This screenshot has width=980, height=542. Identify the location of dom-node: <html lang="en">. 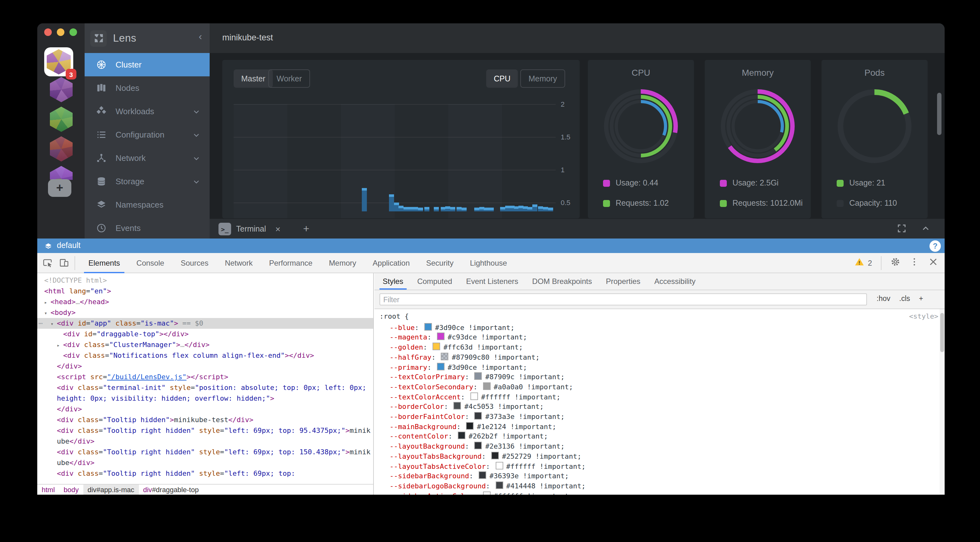
(205, 291).